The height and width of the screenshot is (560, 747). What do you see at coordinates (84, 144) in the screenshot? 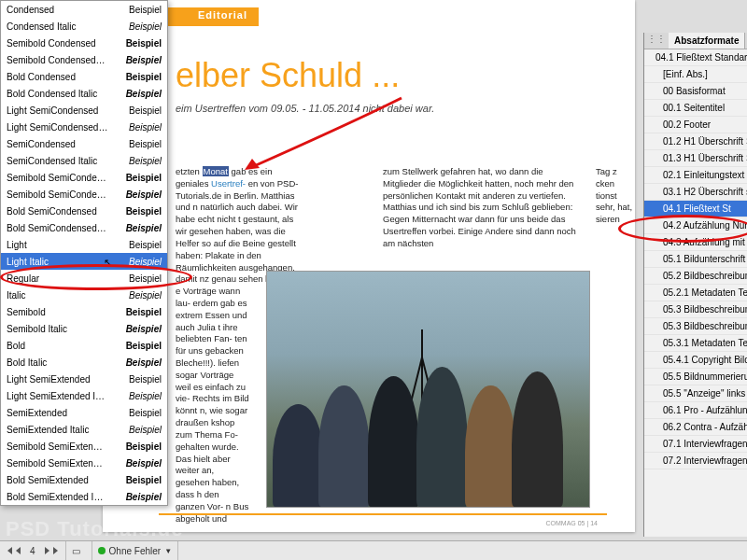
I see `font-style-option: SemiCondensedBeispiel` at bounding box center [84, 144].